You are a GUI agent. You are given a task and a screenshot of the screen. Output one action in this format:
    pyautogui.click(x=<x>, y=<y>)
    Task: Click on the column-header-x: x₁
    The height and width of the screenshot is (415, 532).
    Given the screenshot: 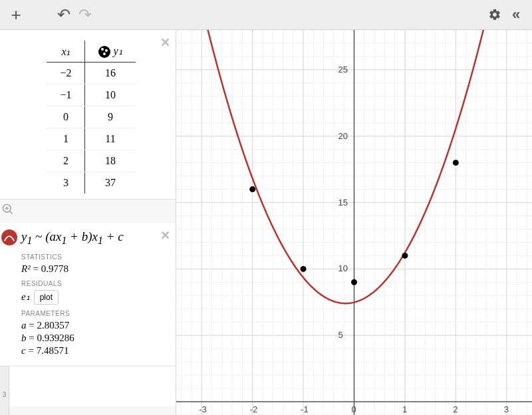 What is the action you would take?
    pyautogui.click(x=66, y=52)
    